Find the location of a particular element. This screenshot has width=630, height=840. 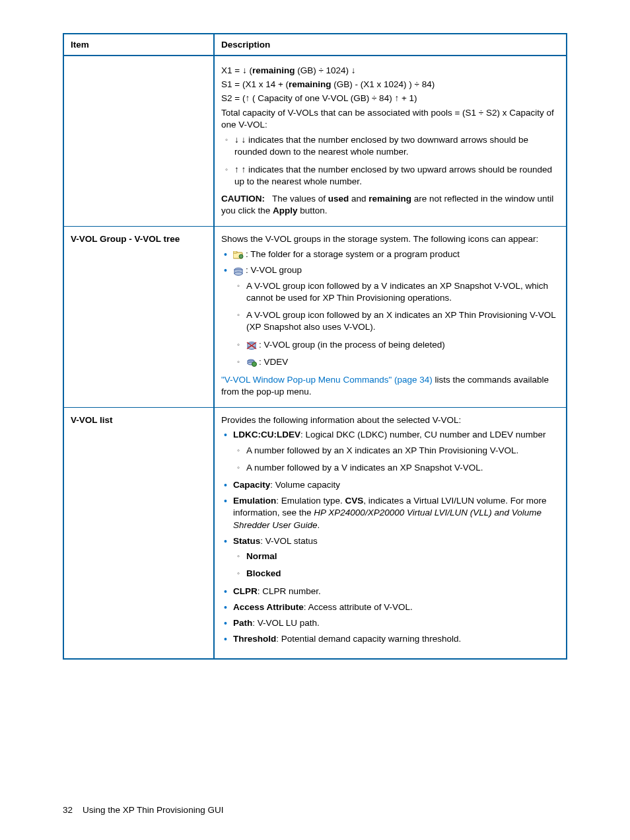

list-item: Access Attribute: Access attribute of V-… is located at coordinates (396, 607).